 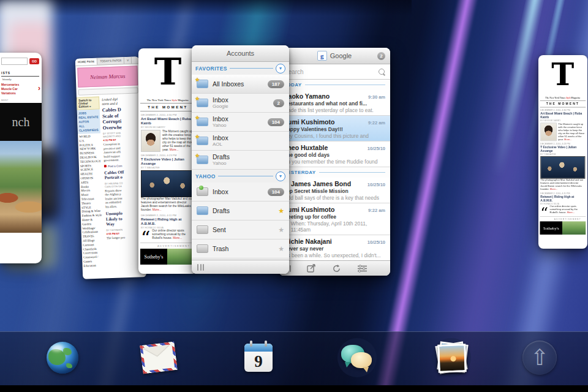 I want to click on nyt-tab-bar: HOME PAGE TODAY'S PAPER V, so click(x=107, y=61).